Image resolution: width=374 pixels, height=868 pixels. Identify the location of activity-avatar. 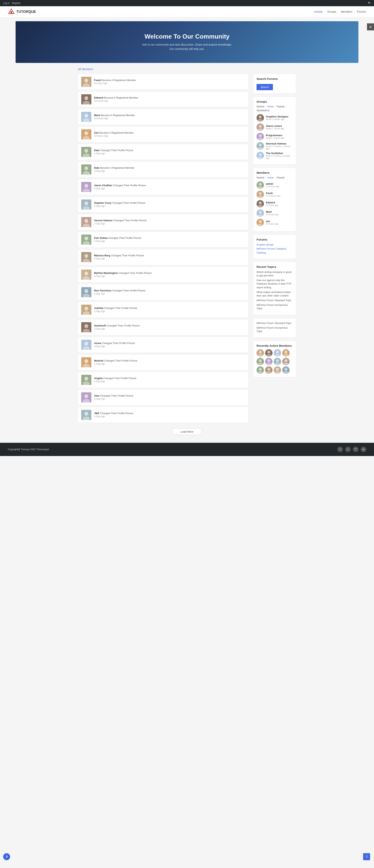
(86, 82).